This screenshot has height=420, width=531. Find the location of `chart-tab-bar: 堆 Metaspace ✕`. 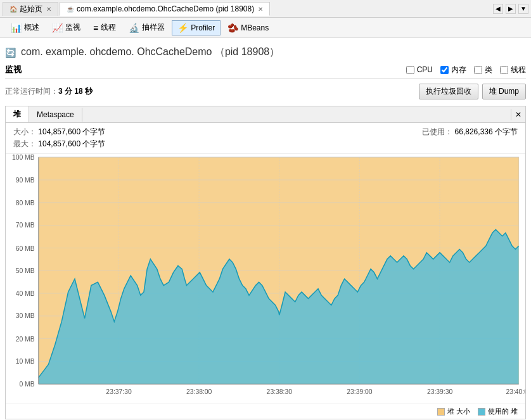

chart-tab-bar: 堆 Metaspace ✕ is located at coordinates (266, 115).